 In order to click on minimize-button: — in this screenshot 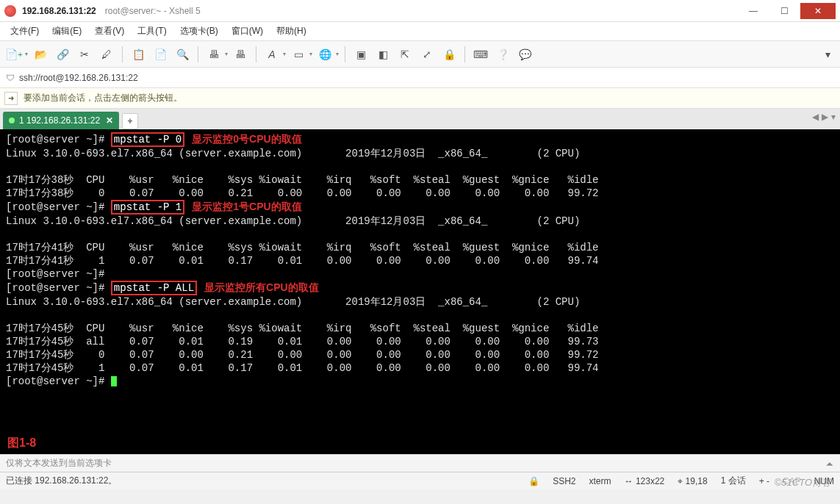, I will do `click(753, 11)`.